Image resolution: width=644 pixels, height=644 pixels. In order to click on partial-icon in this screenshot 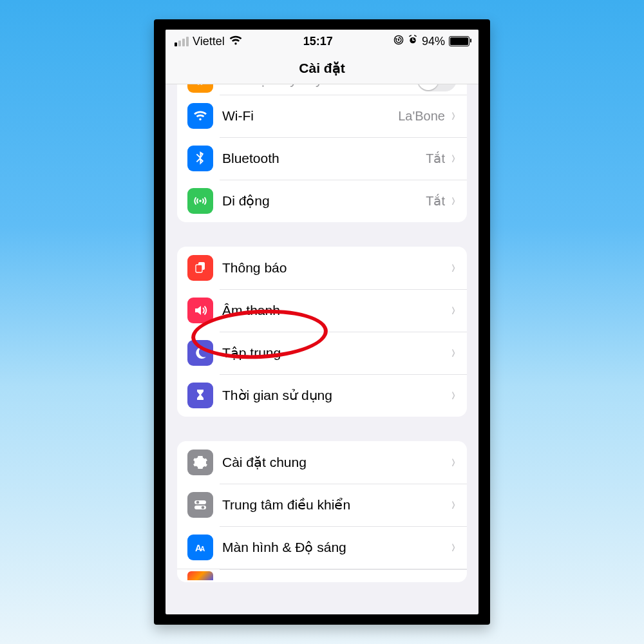, I will do `click(200, 576)`.